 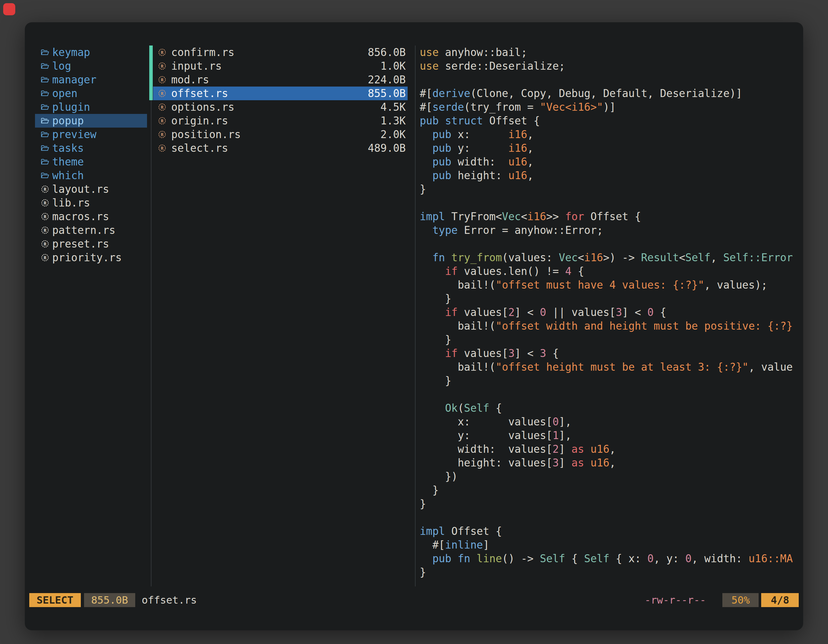 I want to click on sidebar-item-lib-rs: Rlib.rs, so click(x=91, y=203).